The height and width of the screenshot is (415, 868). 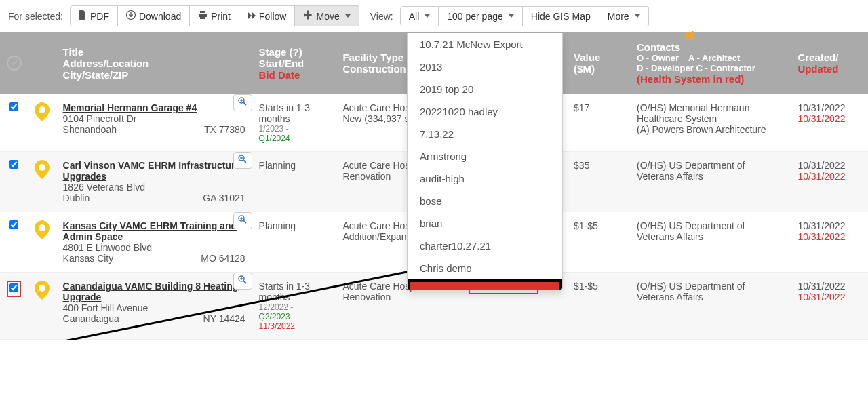 What do you see at coordinates (485, 66) in the screenshot?
I see `dropdown-item: 2013` at bounding box center [485, 66].